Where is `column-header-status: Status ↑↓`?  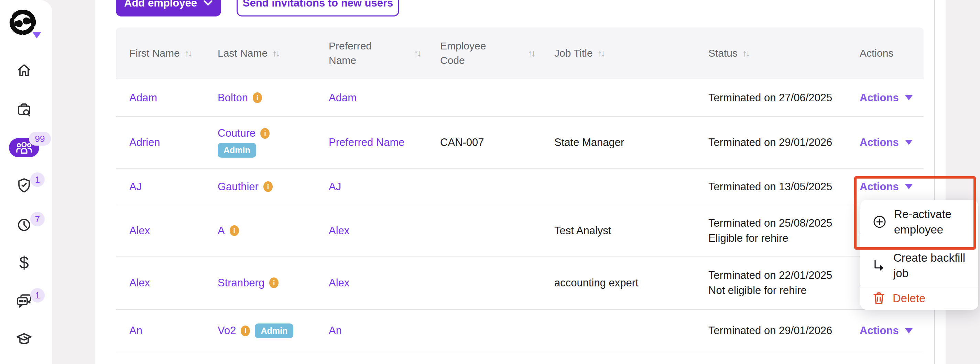 column-header-status: Status ↑↓ is located at coordinates (784, 53).